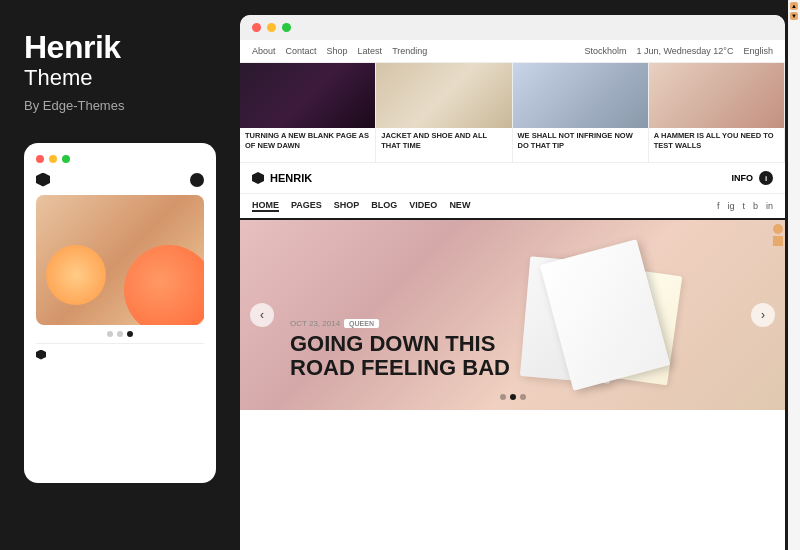 Image resolution: width=800 pixels, height=550 pixels. Describe the element at coordinates (770, 206) in the screenshot. I see `social-linkedin: in` at that location.